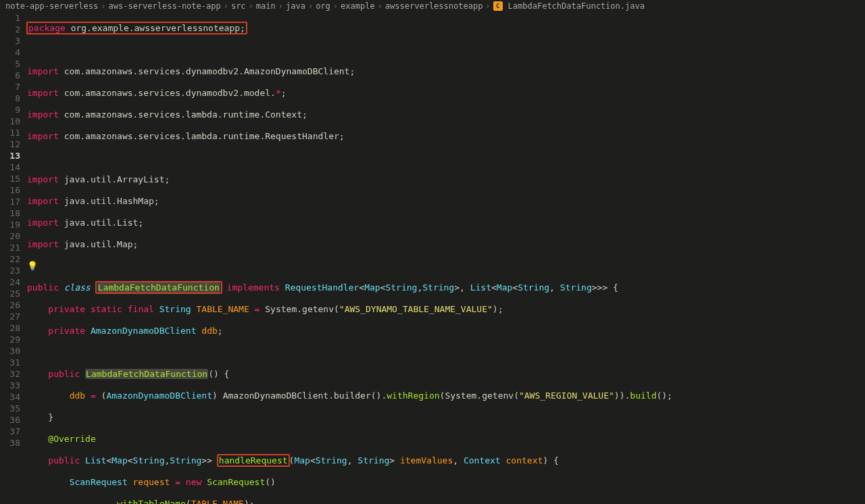 Image resolution: width=865 pixels, height=504 pixels. I want to click on crumb-0: note-app-serverless, so click(51, 6).